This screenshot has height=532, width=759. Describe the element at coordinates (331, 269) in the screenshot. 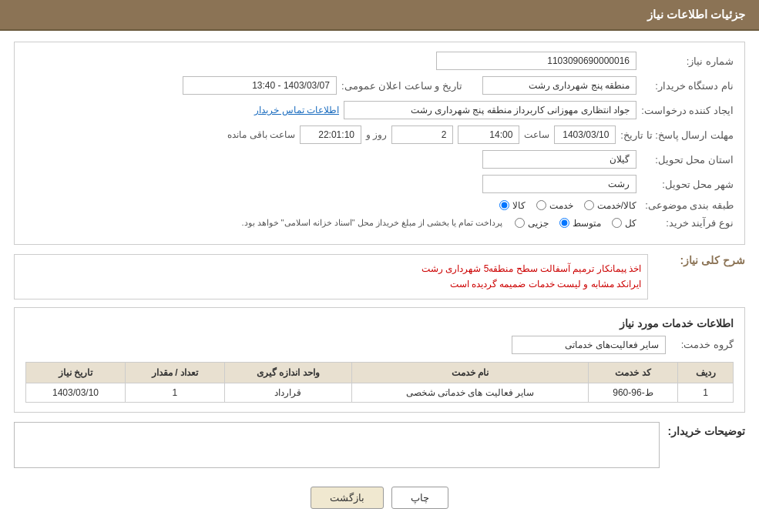

I see `description-line1: اخذ پیمانکار ترمیم آسفالت سطح منطقه5 شهر…` at that location.